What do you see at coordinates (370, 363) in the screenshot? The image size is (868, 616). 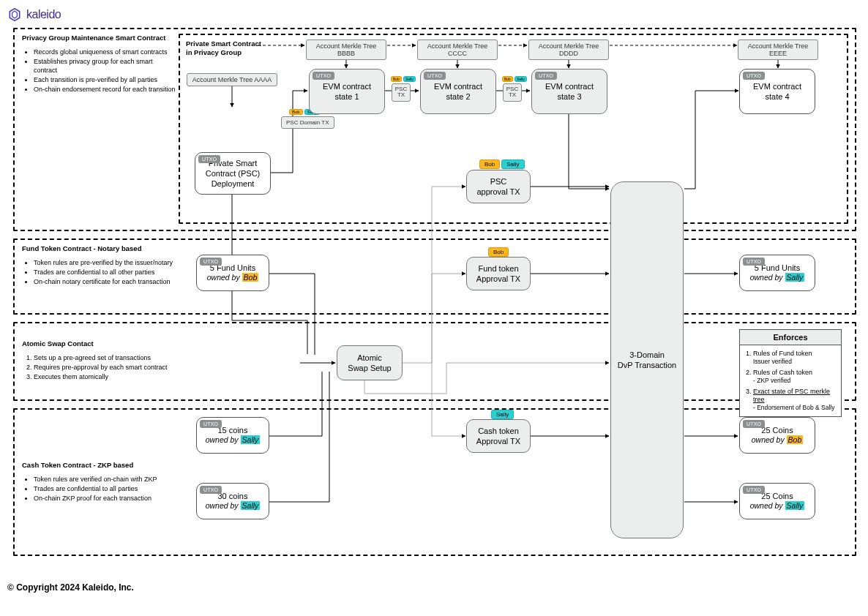 I see `atomic-swap-setup: Atomic Swap Setup` at bounding box center [370, 363].